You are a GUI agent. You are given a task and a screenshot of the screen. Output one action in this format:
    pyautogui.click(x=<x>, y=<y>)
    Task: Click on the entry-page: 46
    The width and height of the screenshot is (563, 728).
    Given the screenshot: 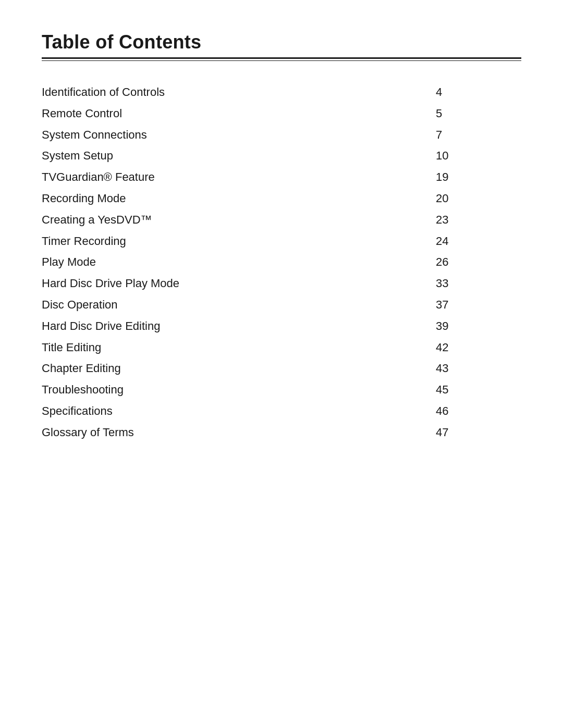 What is the action you would take?
    pyautogui.click(x=473, y=412)
    